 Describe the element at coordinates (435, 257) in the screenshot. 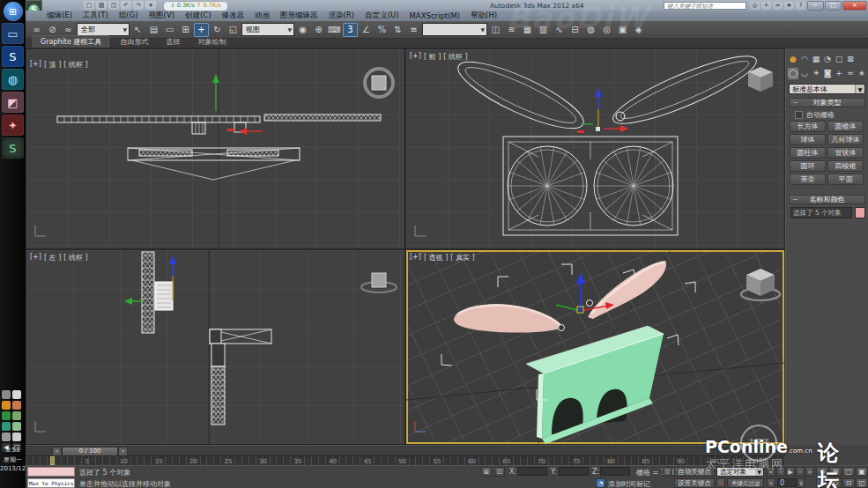

I see `viewport-name-perspective: [ 透视 ]` at that location.